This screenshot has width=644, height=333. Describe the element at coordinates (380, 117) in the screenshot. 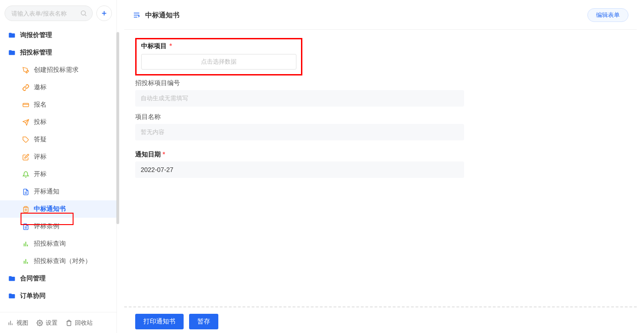

I see `label-name: 项目名称` at that location.